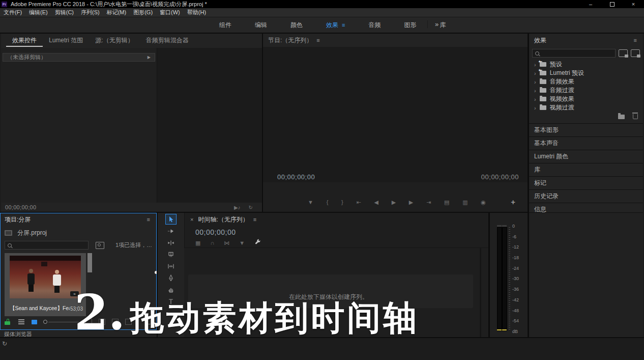 Image resolution: width=644 pixels, height=360 pixels. What do you see at coordinates (586, 81) in the screenshot?
I see `effects-folder-row: › 音频效果` at bounding box center [586, 81].